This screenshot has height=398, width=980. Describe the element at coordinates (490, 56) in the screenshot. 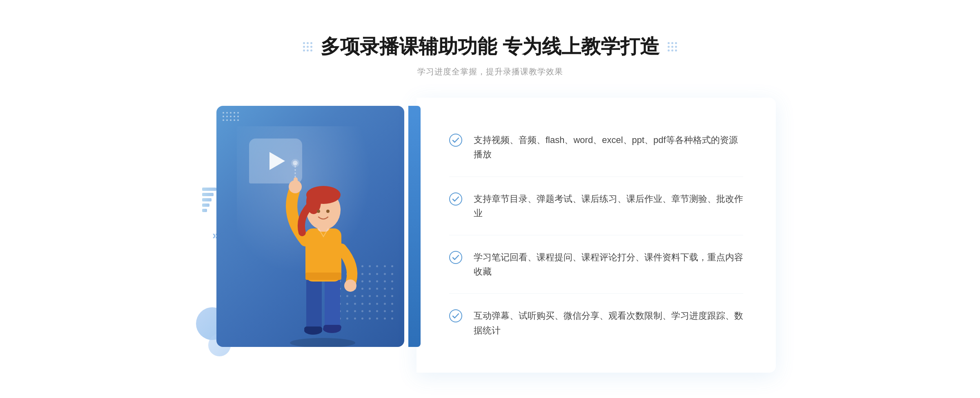

I see `header-section: 多项录播课辅助功能 专为线上教学打造 学习进度全掌握，提升录播课教学效果` at that location.